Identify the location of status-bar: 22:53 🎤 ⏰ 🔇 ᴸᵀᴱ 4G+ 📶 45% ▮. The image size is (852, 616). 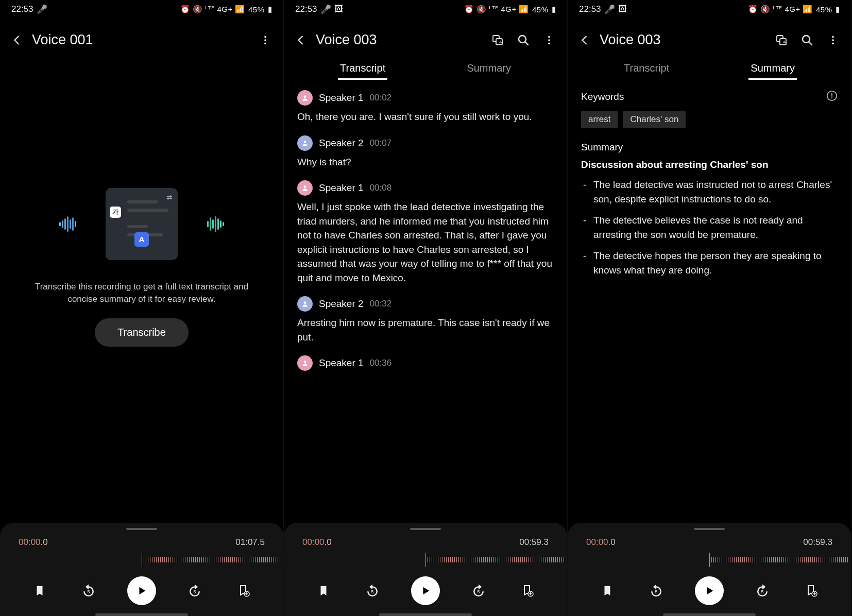
(142, 9).